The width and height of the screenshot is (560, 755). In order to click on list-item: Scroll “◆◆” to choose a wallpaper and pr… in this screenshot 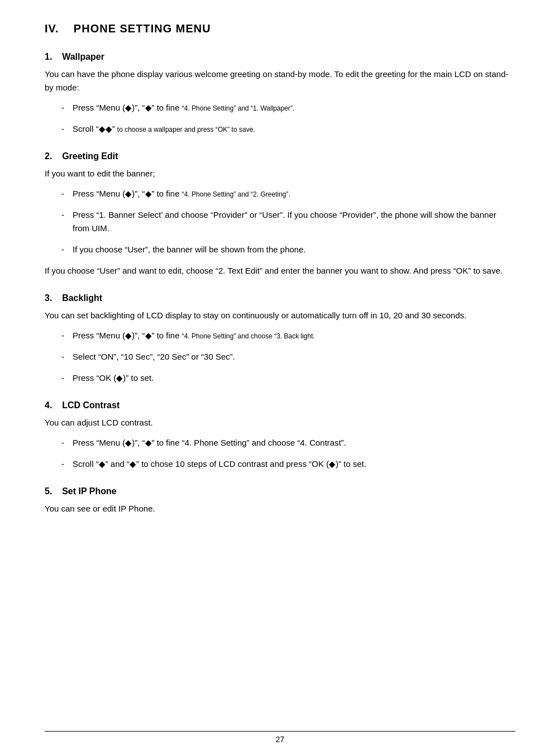, I will do `click(288, 129)`.